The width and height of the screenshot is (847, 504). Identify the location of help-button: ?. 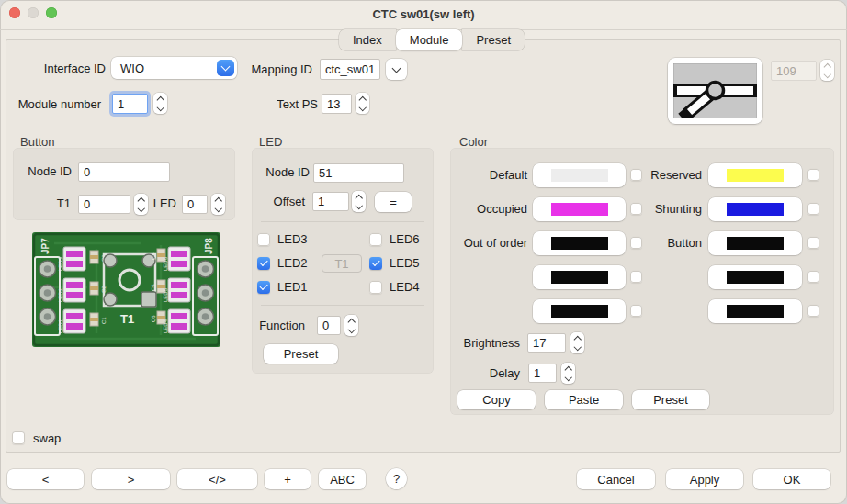
(397, 479).